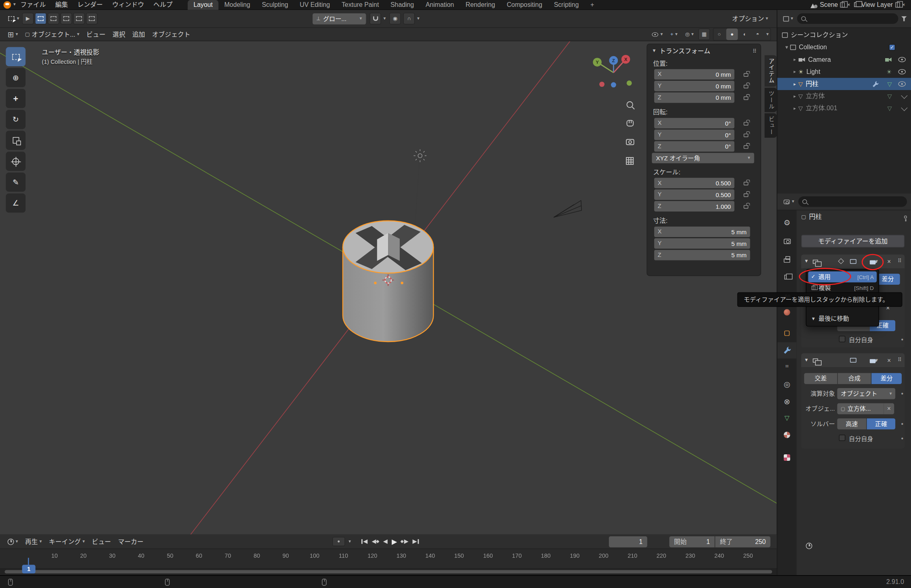  I want to click on view-layer-name: View Layer, so click(877, 5).